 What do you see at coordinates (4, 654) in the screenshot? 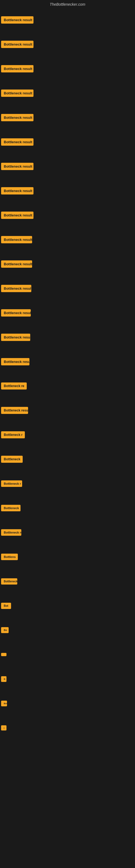
I see `bottleneck-badge` at bounding box center [4, 654].